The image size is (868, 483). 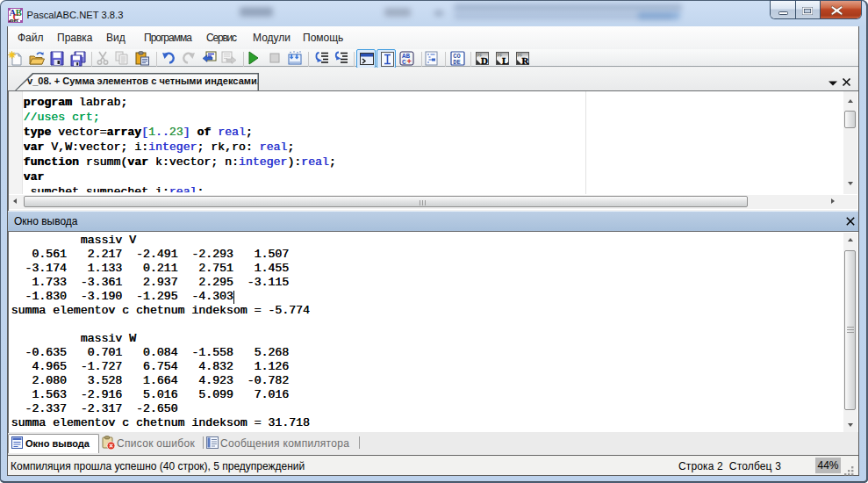 I want to click on svg-text: DE, so click(x=456, y=62).